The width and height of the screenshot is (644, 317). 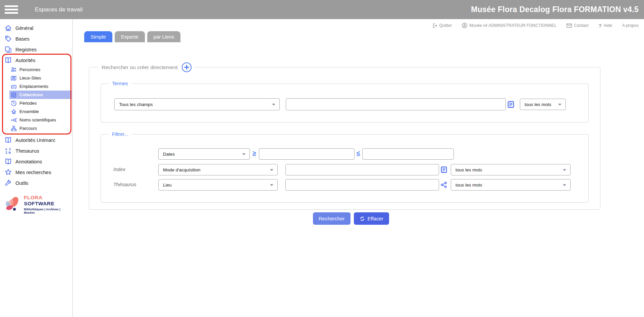 What do you see at coordinates (204, 154) in the screenshot?
I see `dates-field-select: Dates` at bounding box center [204, 154].